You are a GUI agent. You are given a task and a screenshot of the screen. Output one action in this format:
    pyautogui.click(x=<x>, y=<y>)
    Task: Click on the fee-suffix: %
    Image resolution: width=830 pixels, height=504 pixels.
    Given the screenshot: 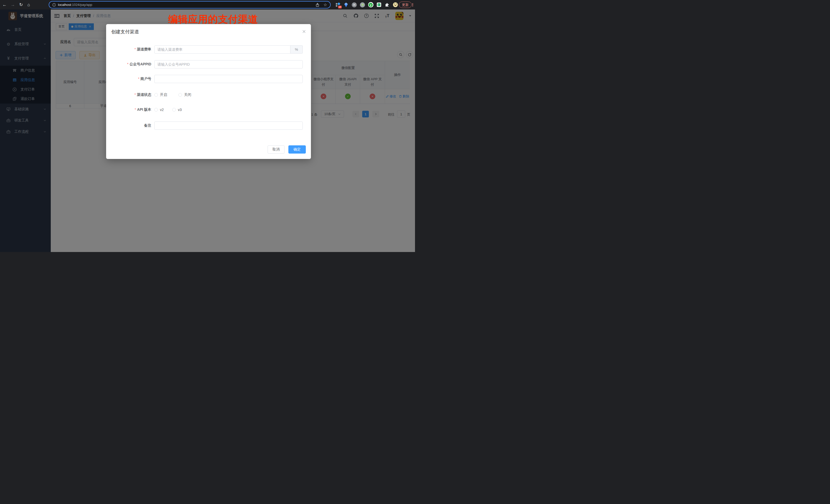 What is the action you would take?
    pyautogui.click(x=296, y=50)
    